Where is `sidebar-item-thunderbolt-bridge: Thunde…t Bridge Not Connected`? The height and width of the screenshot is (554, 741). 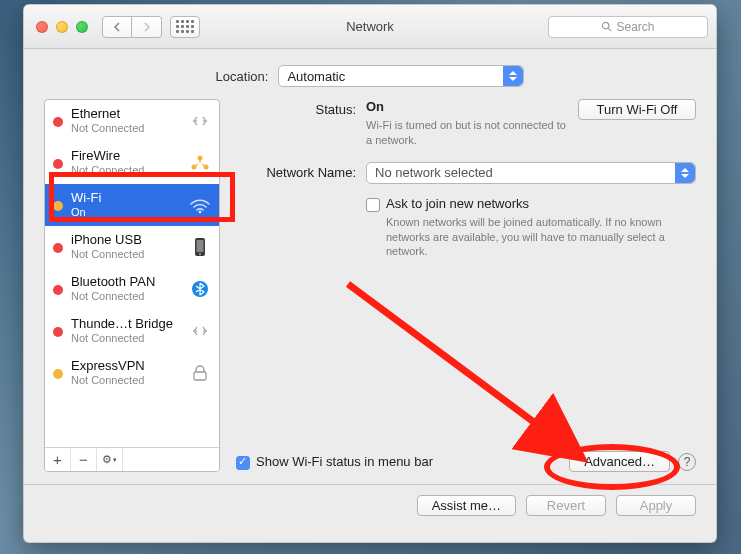 sidebar-item-thunderbolt-bridge: Thunde…t Bridge Not Connected is located at coordinates (132, 331).